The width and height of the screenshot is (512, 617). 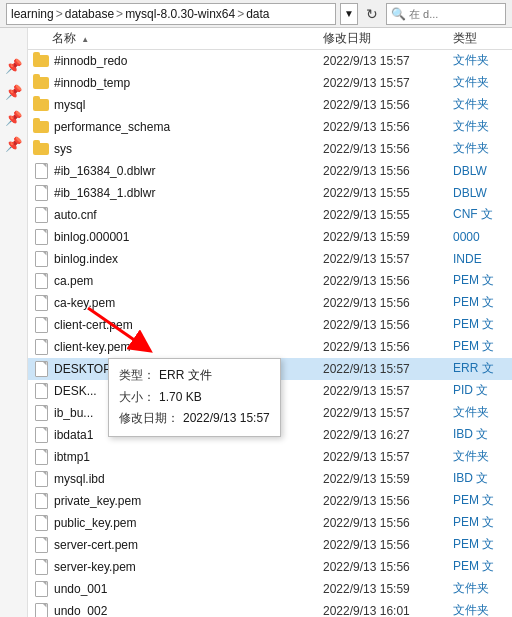 I want to click on sidebar-pin-4: 📌, so click(x=14, y=144).